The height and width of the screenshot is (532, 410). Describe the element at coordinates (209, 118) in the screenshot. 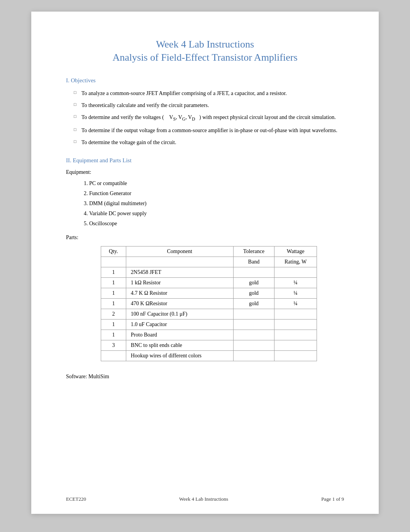

I see `list-item: To determine and verify the voltages ( V…` at that location.